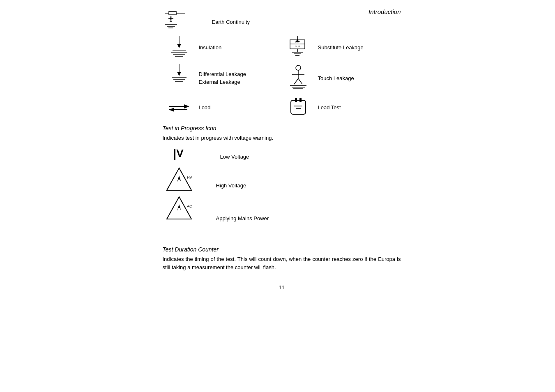 The image size is (555, 392). Describe the element at coordinates (282, 128) in the screenshot. I see `test-in-progress-title: Test in Progress Icon` at that location.